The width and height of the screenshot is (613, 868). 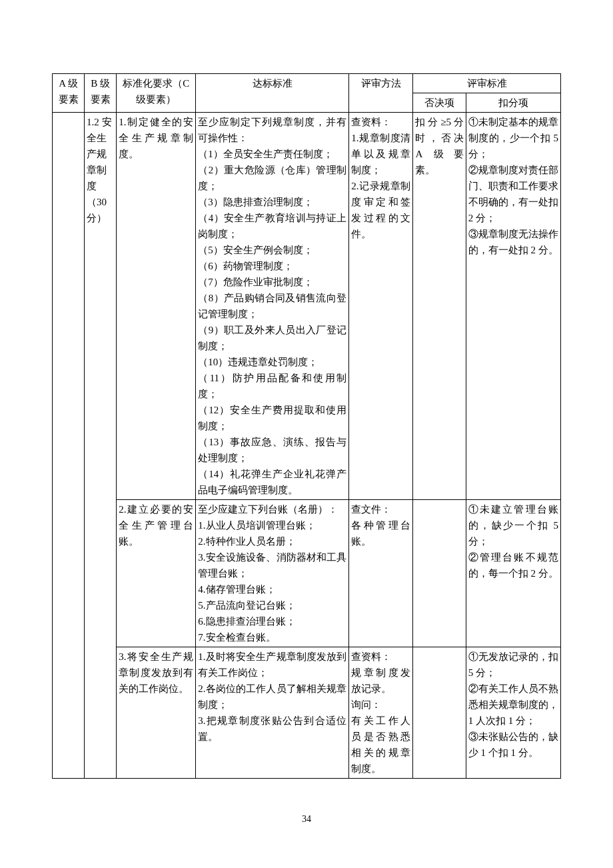 What do you see at coordinates (306, 819) in the screenshot?
I see `page-number: 34` at bounding box center [306, 819].